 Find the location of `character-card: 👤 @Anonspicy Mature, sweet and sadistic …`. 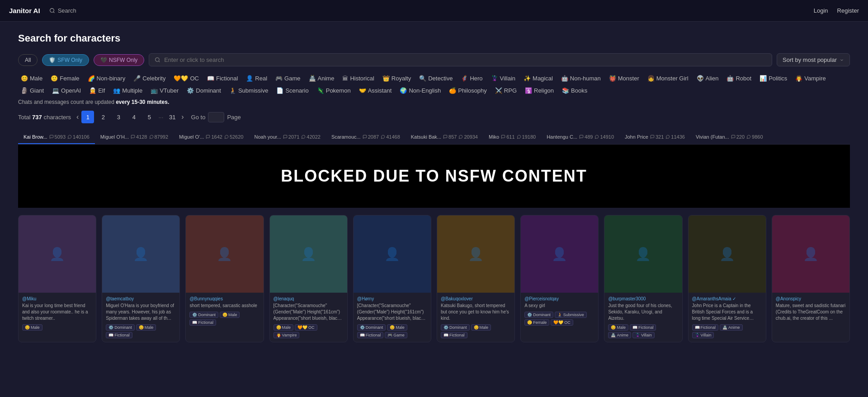

character-card: 👤 @Anonspicy Mature, sweet and sadistic … is located at coordinates (811, 279).